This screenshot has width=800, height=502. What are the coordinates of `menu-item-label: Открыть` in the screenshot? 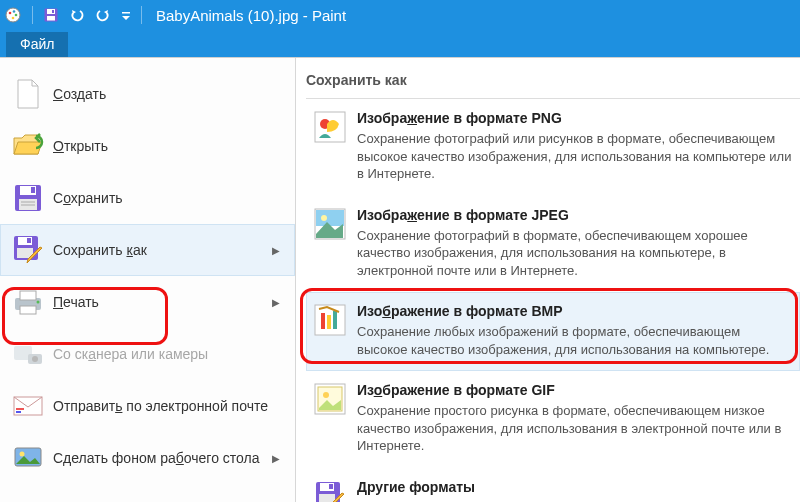 It's located at (168, 146).